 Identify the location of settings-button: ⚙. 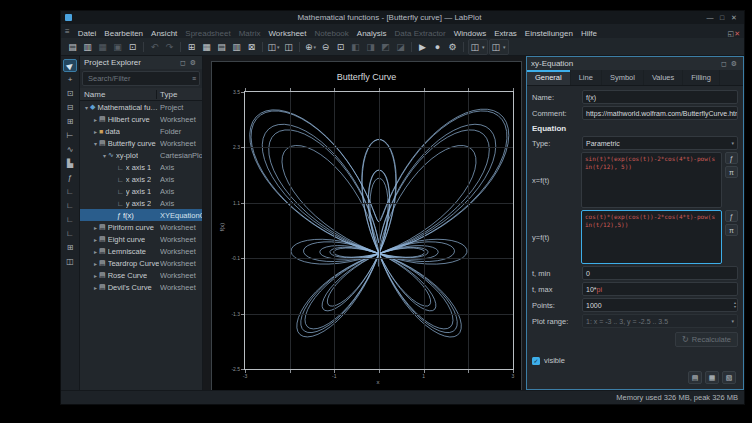
(453, 47).